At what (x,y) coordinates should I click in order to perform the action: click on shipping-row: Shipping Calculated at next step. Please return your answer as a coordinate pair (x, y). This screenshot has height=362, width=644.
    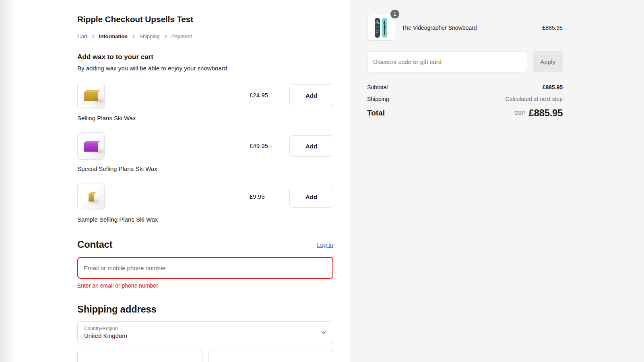
    Looking at the image, I should click on (465, 99).